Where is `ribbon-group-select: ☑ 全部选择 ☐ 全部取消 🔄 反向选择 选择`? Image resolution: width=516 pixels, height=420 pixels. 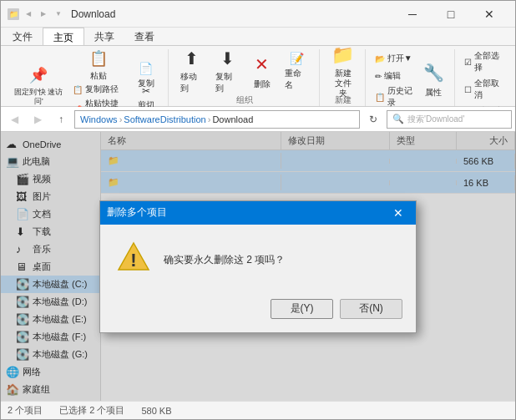 ribbon-group-select: ☑ 全部选择 ☐ 全部取消 🔄 反向选择 选择 is located at coordinates (484, 78).